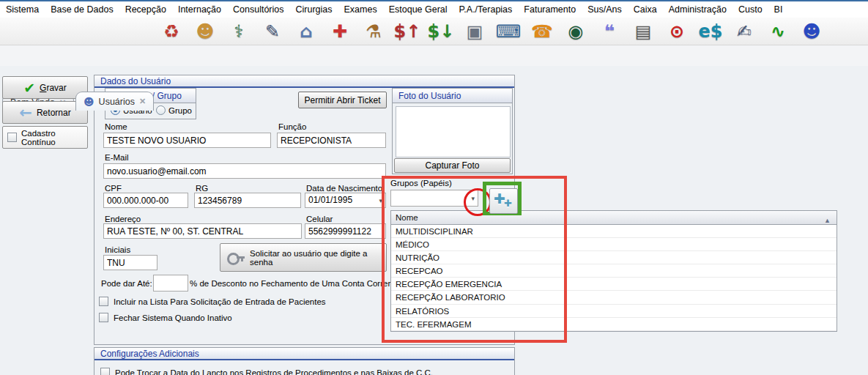  What do you see at coordinates (113, 188) in the screenshot?
I see `cpf-label: CPF` at bounding box center [113, 188].